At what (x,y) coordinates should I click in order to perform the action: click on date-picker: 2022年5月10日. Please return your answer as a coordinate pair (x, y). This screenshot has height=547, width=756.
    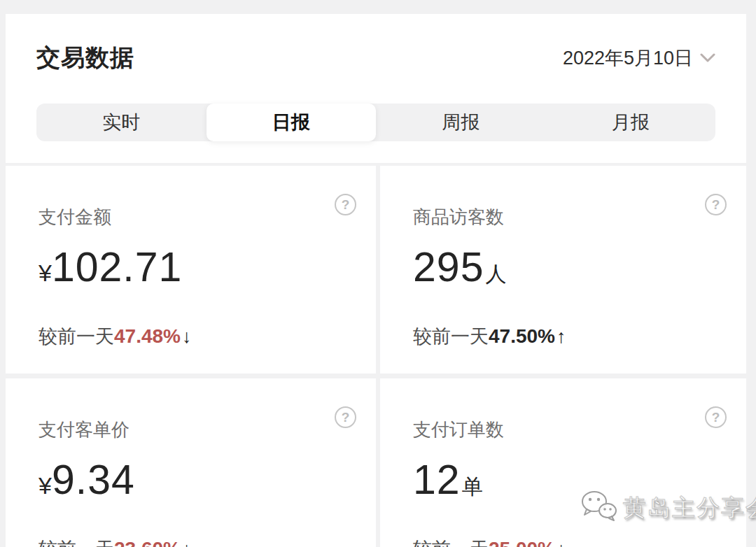
    Looking at the image, I should click on (639, 58).